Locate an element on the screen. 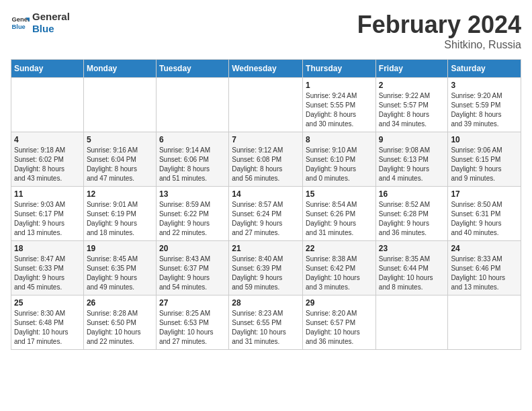 The height and width of the screenshot is (411, 532). day-info: Sunrise: 8:38 AM Sunset: 6:42 PM Dayligh… is located at coordinates (339, 273).